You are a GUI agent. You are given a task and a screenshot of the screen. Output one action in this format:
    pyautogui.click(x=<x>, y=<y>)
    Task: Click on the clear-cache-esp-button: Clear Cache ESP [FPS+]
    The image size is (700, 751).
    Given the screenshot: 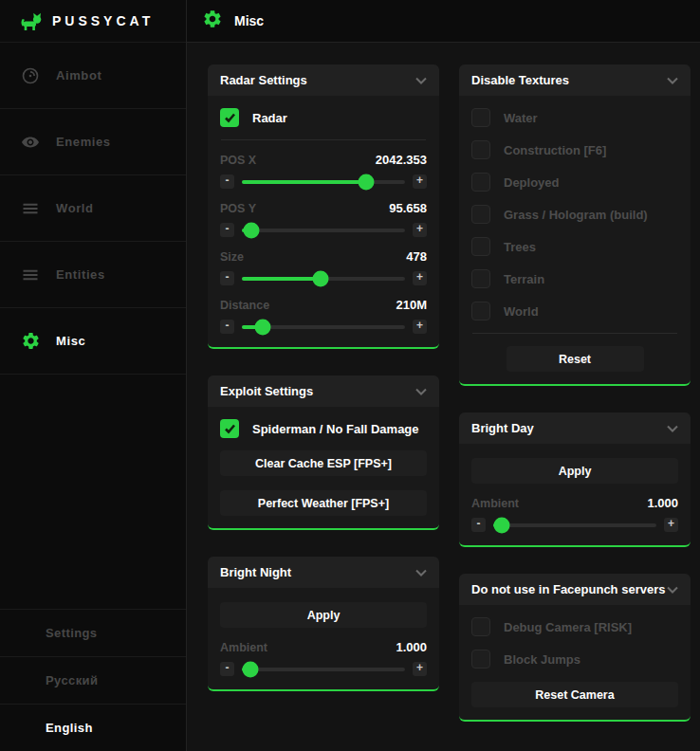 What is the action you would take?
    pyautogui.click(x=323, y=463)
    